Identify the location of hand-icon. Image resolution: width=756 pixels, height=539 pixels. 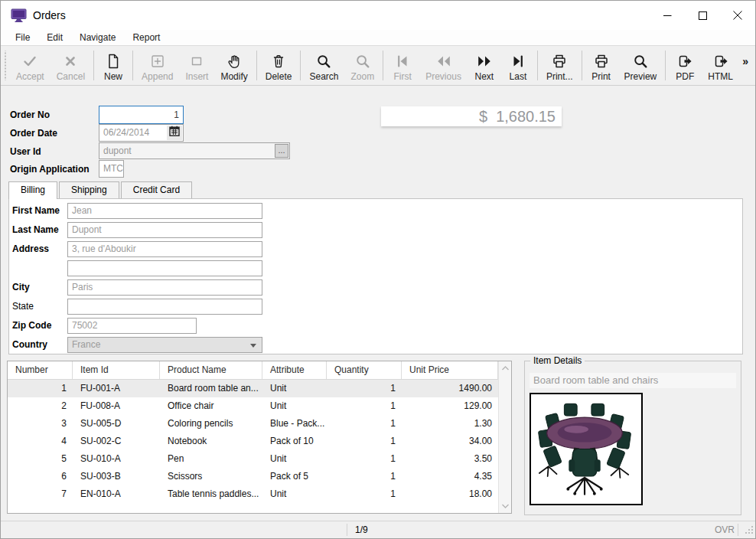
(234, 61).